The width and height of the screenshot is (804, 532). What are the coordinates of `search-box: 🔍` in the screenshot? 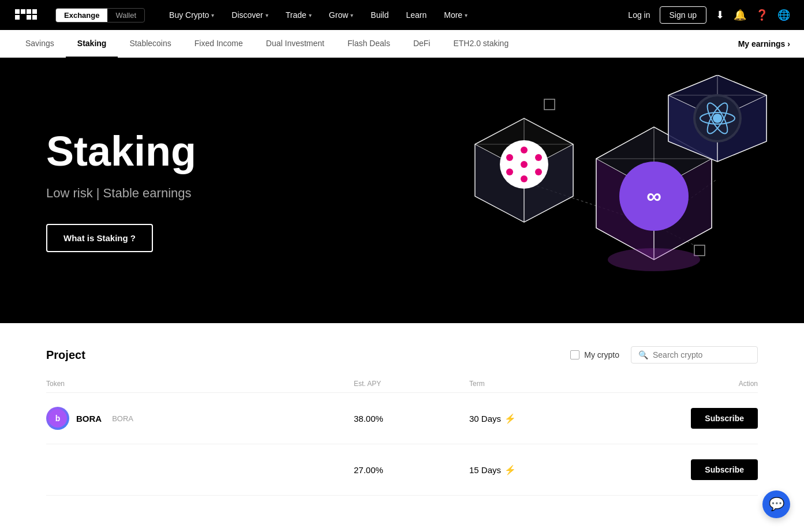 It's located at (694, 355).